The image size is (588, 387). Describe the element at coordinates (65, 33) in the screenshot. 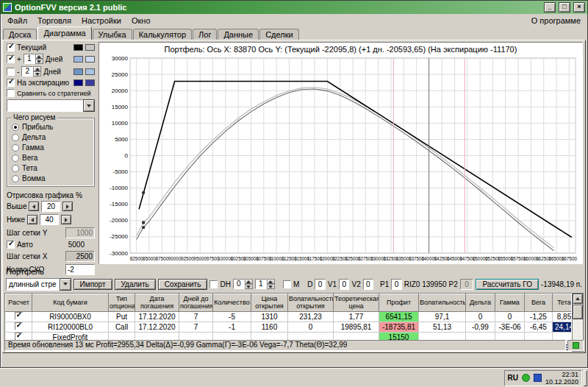

I see `tab-Диаграмма: Диаграмма` at that location.